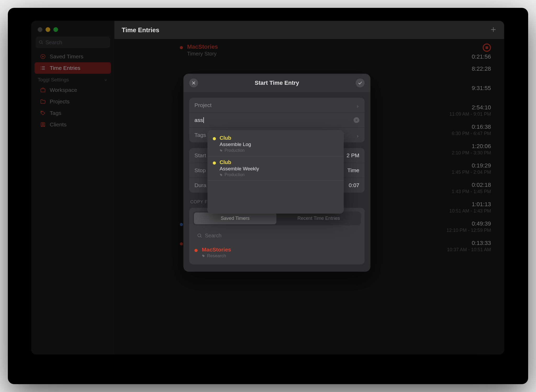 Image resolution: width=536 pixels, height=392 pixels. What do you see at coordinates (482, 69) in the screenshot?
I see `entry-duration: 8:22:28` at bounding box center [482, 69].